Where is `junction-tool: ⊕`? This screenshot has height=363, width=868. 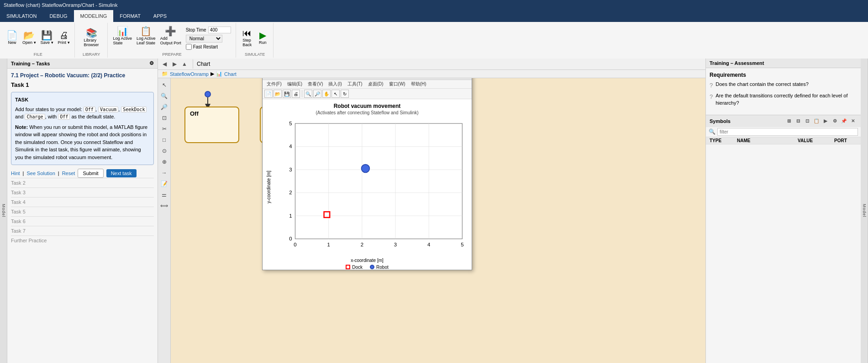 junction-tool: ⊕ is located at coordinates (164, 162).